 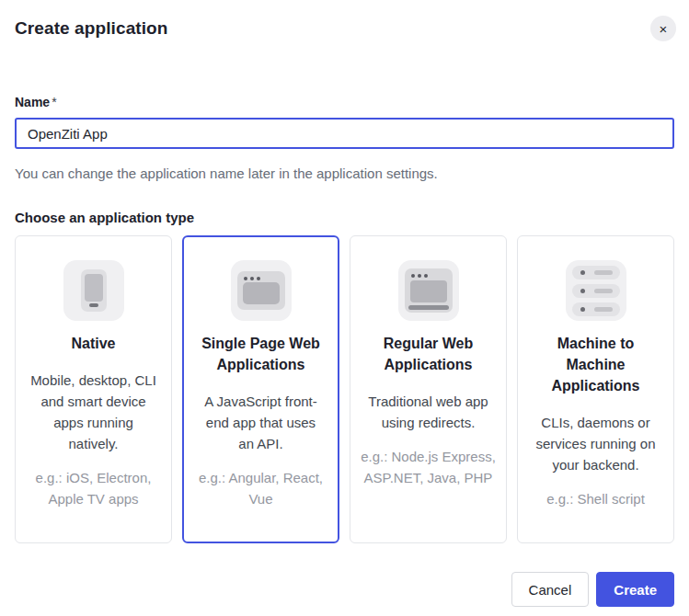 What do you see at coordinates (429, 291) in the screenshot?
I see `web-server-window-icon` at bounding box center [429, 291].